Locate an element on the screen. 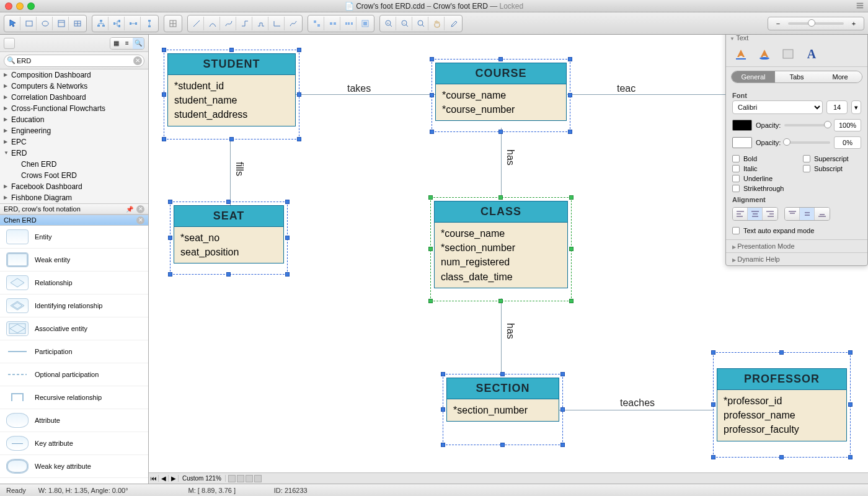 This screenshot has width=868, height=496. search-view-icon: 🔍 is located at coordinates (138, 43).